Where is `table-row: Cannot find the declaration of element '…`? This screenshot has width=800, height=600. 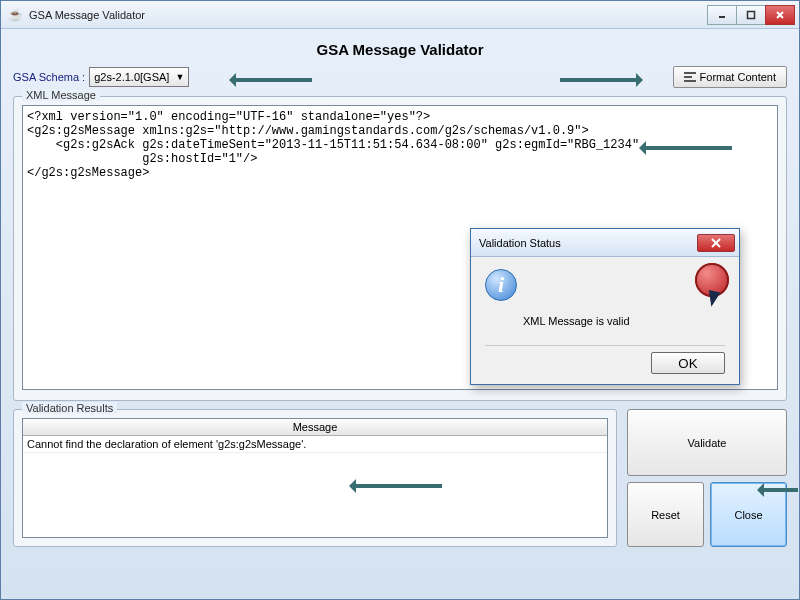 table-row: Cannot find the declaration of element '… is located at coordinates (315, 444).